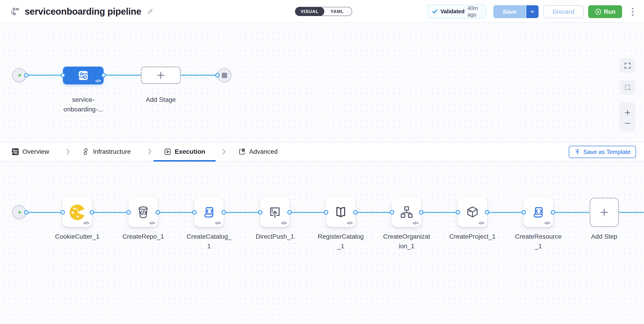 This screenshot has width=644, height=324. What do you see at coordinates (604, 212) in the screenshot?
I see `add-step-button` at bounding box center [604, 212].